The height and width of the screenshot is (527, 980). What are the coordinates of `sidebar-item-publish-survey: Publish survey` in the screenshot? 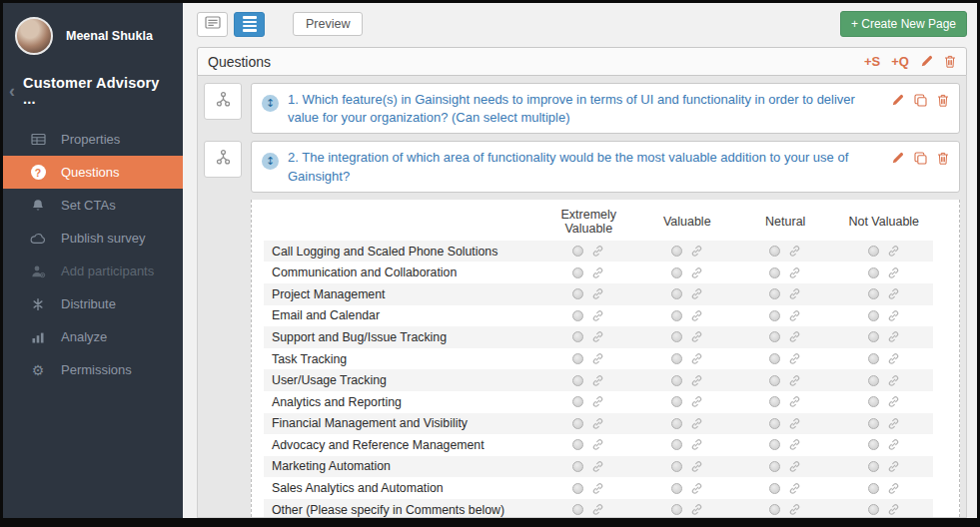 It's located at (93, 238).